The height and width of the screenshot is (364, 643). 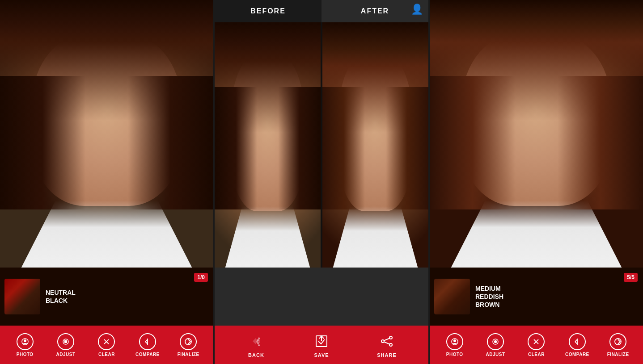 I want to click on compare-before-half, so click(x=267, y=145).